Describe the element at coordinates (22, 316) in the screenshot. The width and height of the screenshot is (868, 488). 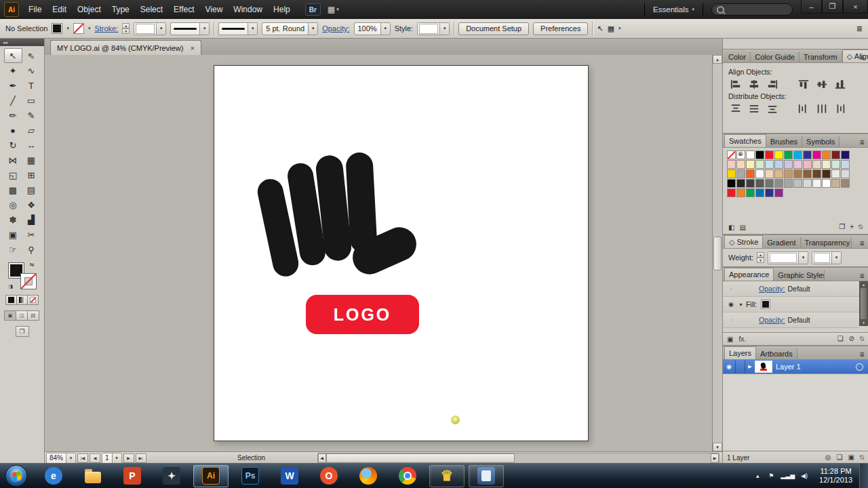
I see `draw-behind-button: ◲` at that location.